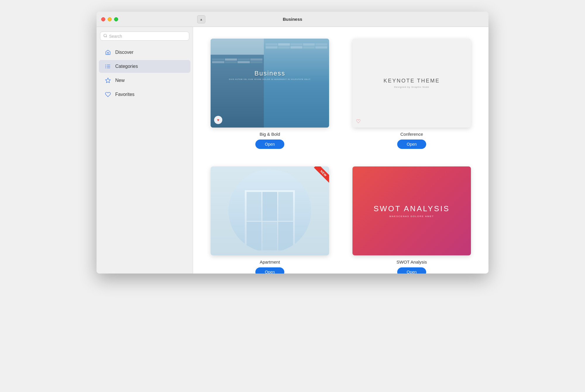 This screenshot has width=585, height=392. Describe the element at coordinates (126, 66) in the screenshot. I see `sidebar-item-categories-label: Categories` at that location.